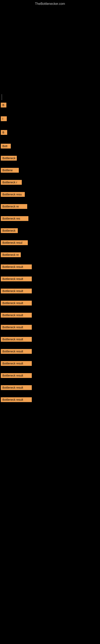 The image size is (100, 644). What do you see at coordinates (6, 146) in the screenshot?
I see `bottleneck-badge: Bott` at bounding box center [6, 146].